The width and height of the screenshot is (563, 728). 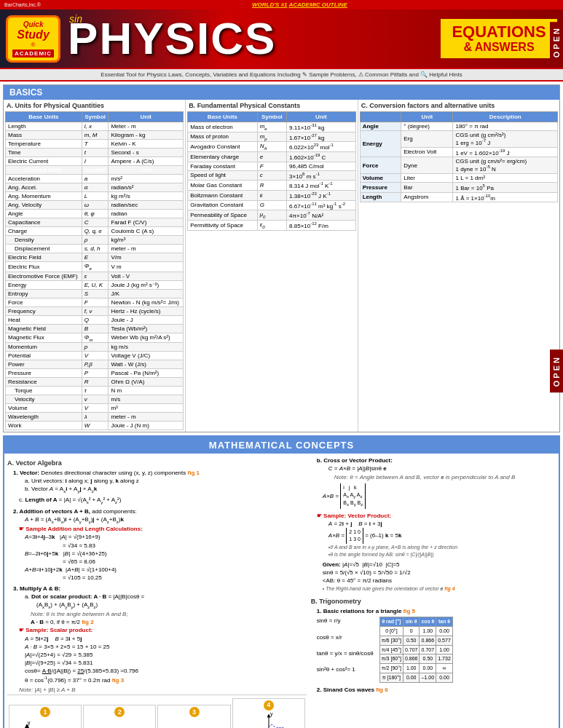 What do you see at coordinates (459, 106) in the screenshot?
I see `col-c-title: C. Conversion factors and alternative un…` at bounding box center [459, 106].